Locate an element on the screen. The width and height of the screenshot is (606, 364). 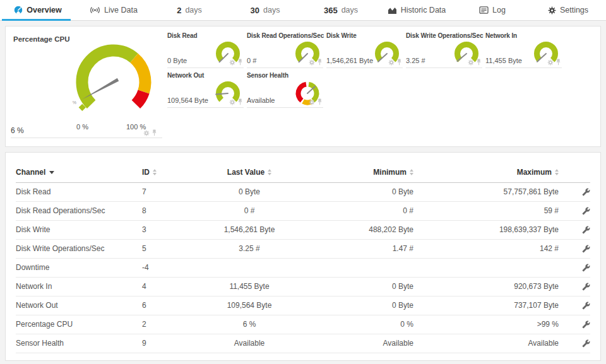
tab-label: Live Data is located at coordinates (121, 10).